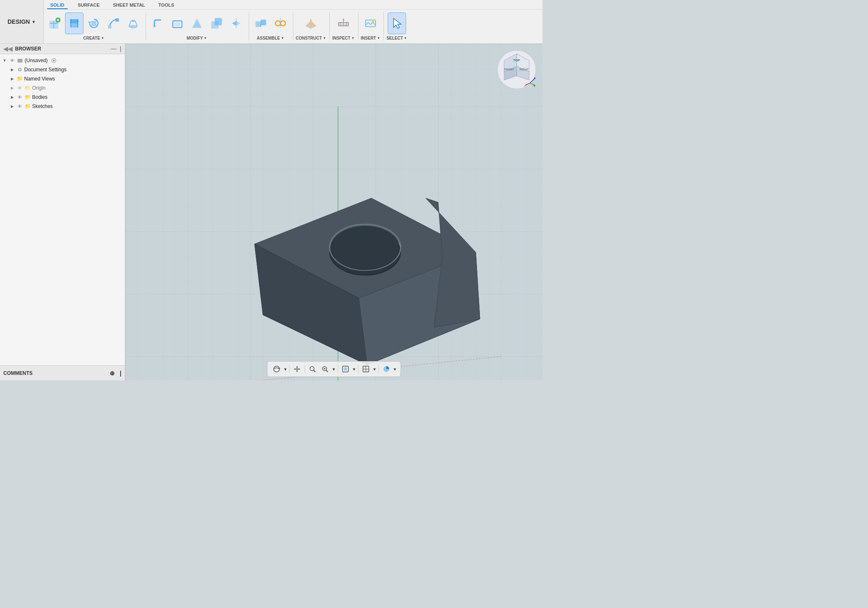 The image size is (868, 608). What do you see at coordinates (63, 210) in the screenshot?
I see `browser-tree: ▼ 👁 (Unsaved) ▶ ⚙ Document Settings ▶ 📁` at bounding box center [63, 210].